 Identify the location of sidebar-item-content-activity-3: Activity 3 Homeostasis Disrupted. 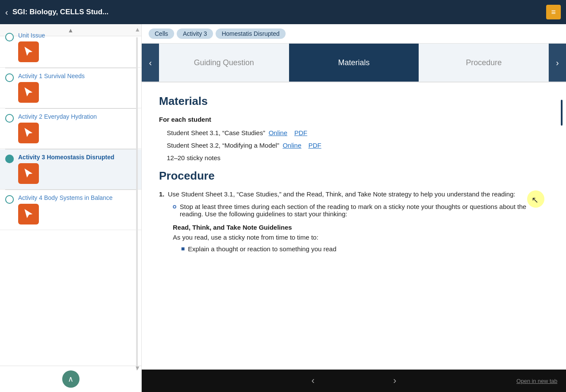
(77, 170).